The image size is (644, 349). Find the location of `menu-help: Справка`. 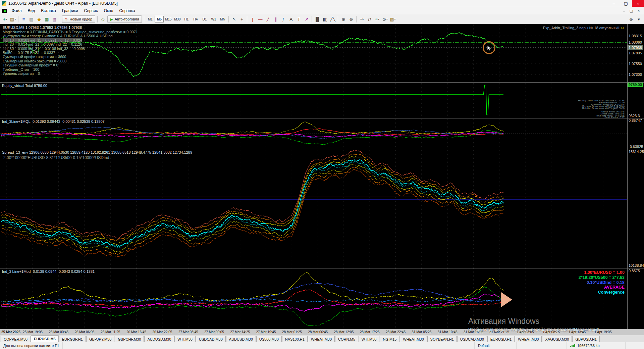

menu-help: Справка is located at coordinates (127, 11).